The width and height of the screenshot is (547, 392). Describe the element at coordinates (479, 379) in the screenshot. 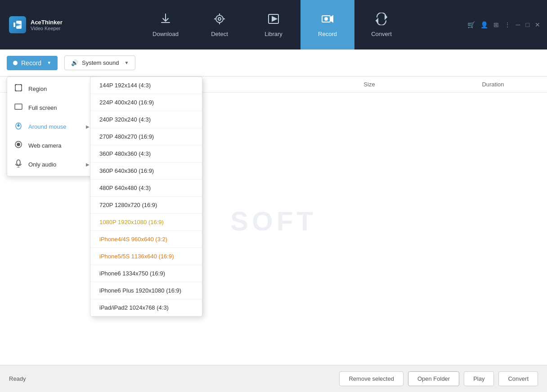

I see `play-button: Play` at that location.